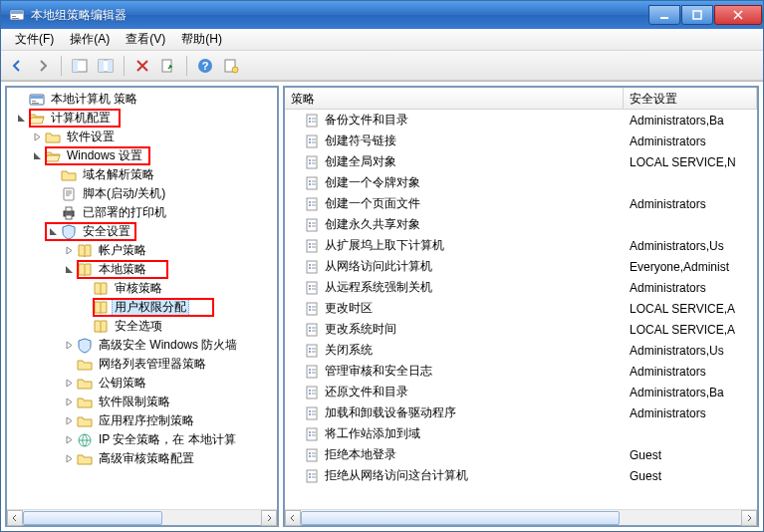 Image resolution: width=764 pixels, height=532 pixels. Describe the element at coordinates (141, 517) in the screenshot. I see `tree-hscrollbar` at that location.